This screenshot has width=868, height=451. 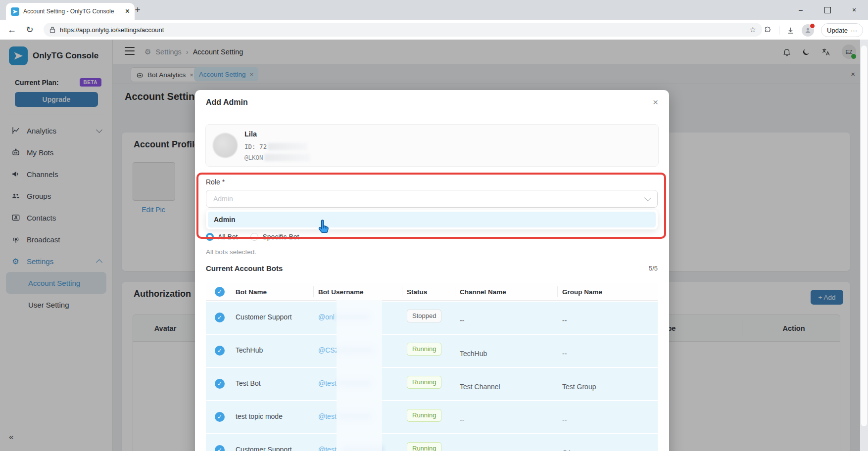 What do you see at coordinates (12, 30) in the screenshot?
I see `back-icon: ←` at bounding box center [12, 30].